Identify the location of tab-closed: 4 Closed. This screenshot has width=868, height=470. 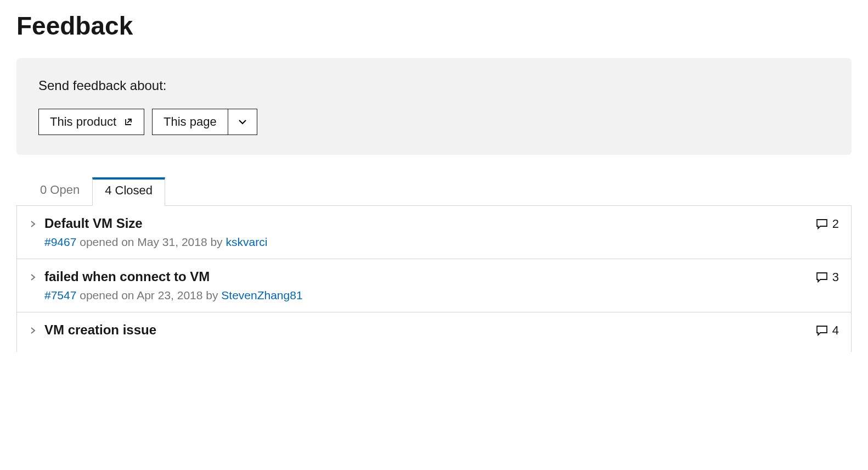
(128, 192).